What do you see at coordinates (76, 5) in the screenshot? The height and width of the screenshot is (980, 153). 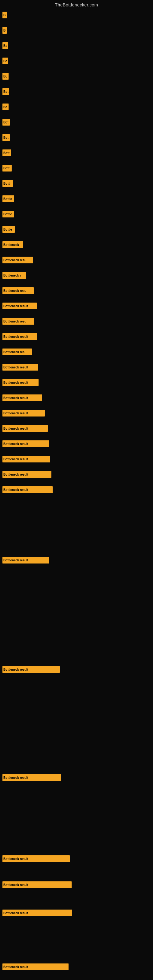 I see `site-title: TheBottlenecker.com` at bounding box center [76, 5].